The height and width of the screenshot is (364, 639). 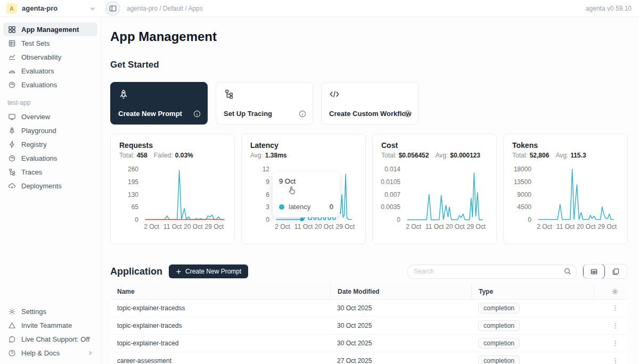 I want to click on sidebar-item-invite-teammate: Invite Teammate, so click(x=50, y=325).